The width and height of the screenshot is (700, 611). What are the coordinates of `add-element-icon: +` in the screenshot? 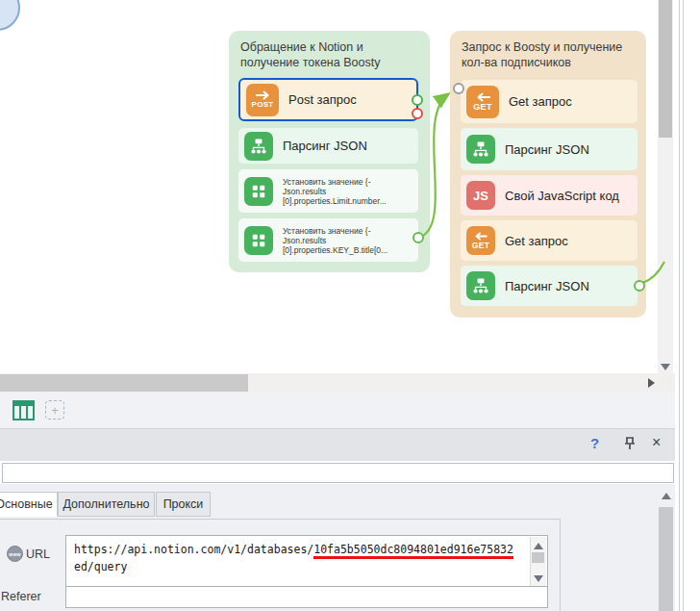 It's located at (55, 410).